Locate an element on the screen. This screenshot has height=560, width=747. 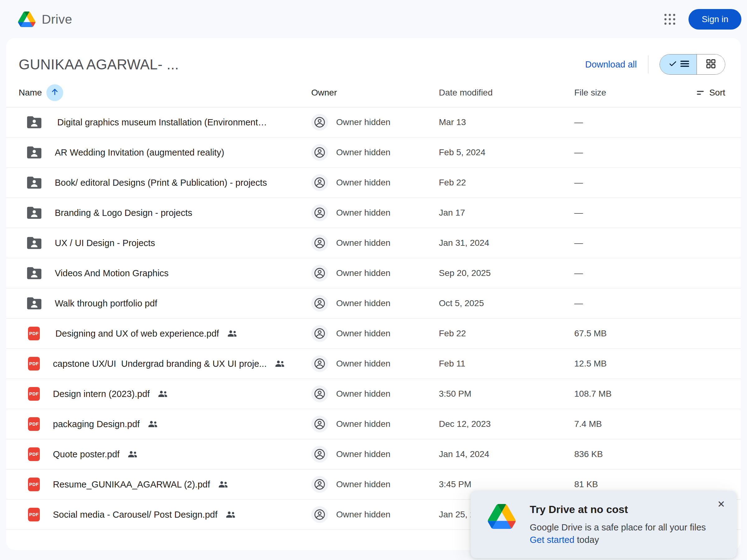
name-cell: UX / UI Design - Projects is located at coordinates (165, 243).